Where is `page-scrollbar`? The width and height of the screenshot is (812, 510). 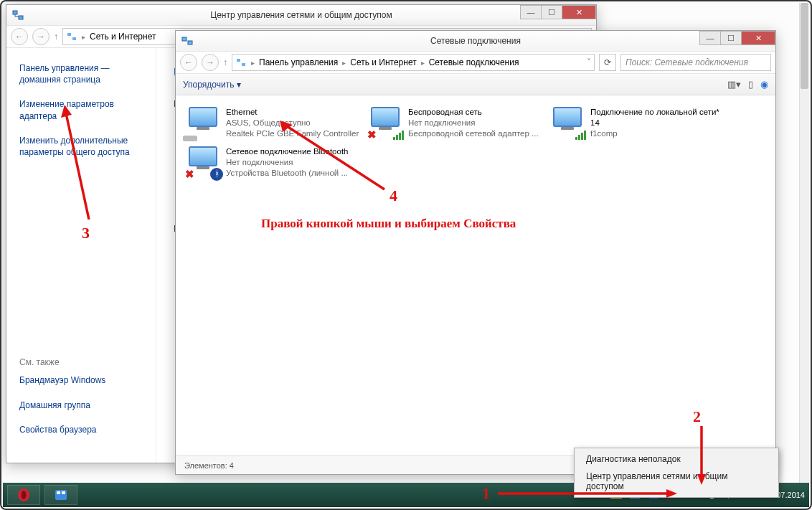 page-scrollbar is located at coordinates (804, 242).